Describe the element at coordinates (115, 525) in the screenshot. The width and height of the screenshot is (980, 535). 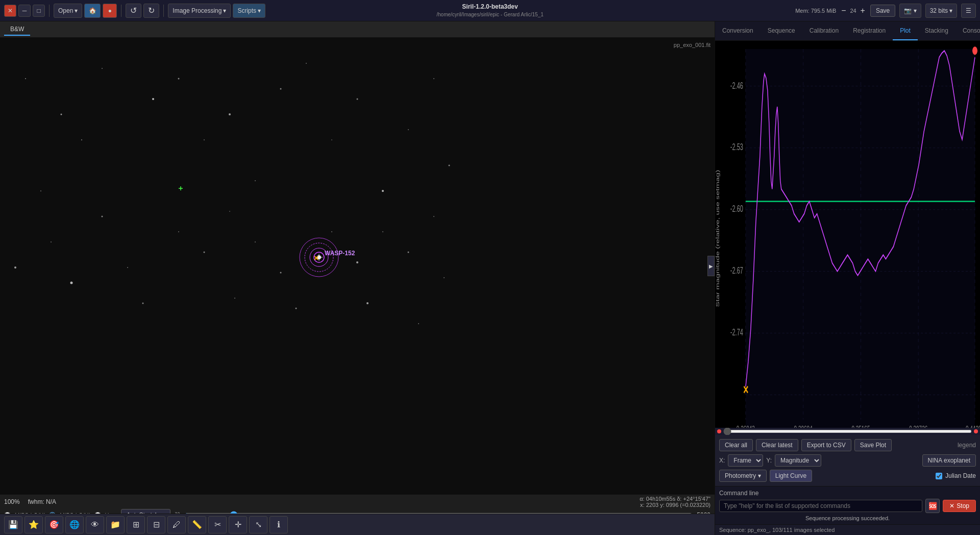
I see `folder-icon-button: 📁` at that location.